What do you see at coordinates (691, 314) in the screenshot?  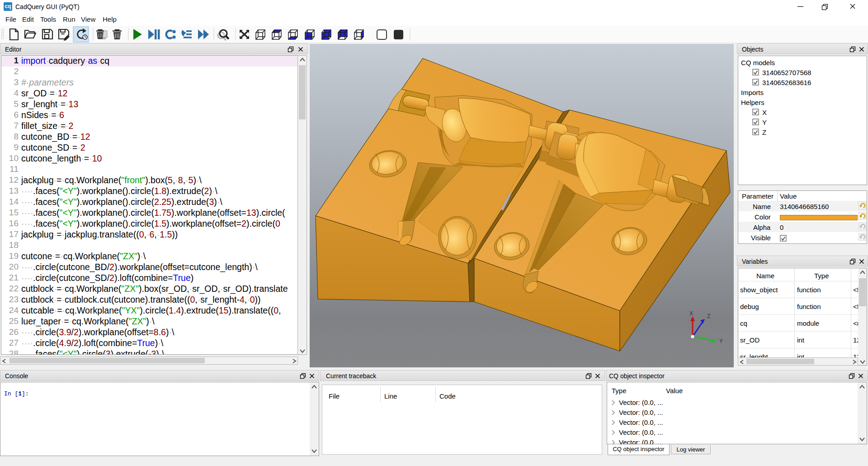 I see `svg-text: X` at bounding box center [691, 314].